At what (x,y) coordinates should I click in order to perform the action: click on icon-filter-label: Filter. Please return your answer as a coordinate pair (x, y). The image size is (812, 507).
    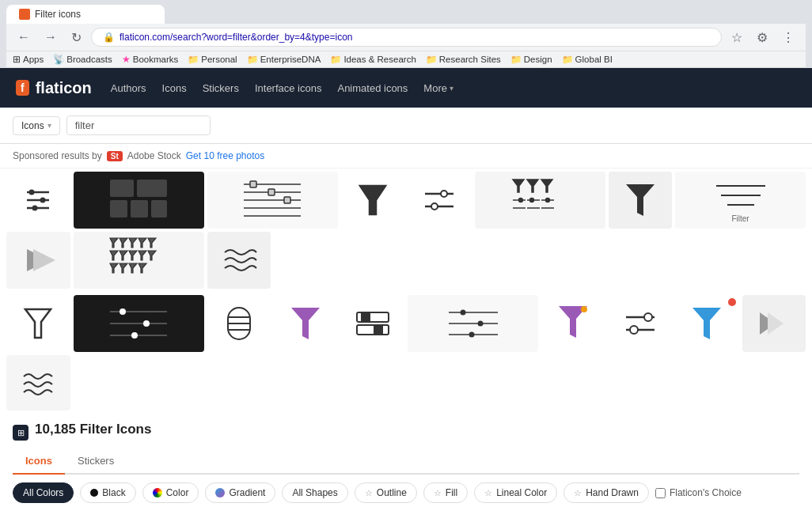
    Looking at the image, I should click on (741, 200).